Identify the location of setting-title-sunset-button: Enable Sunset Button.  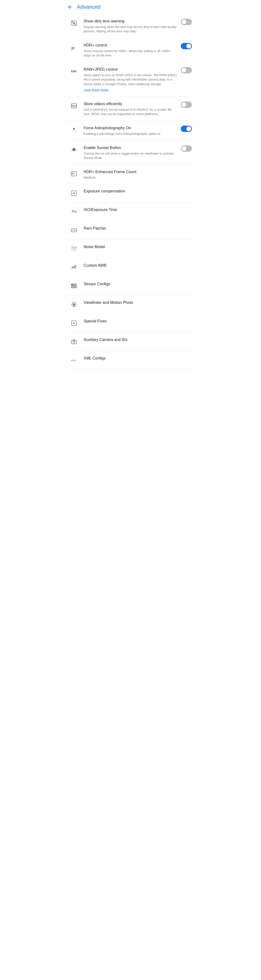
(131, 148).